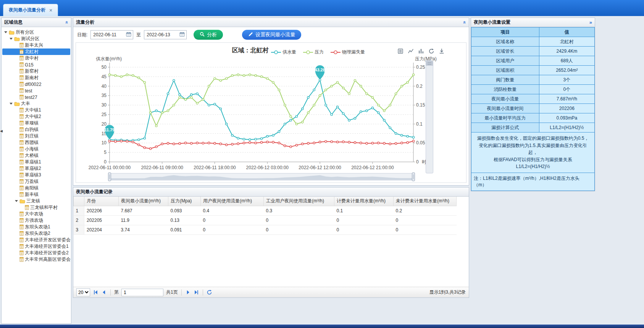  Describe the element at coordinates (36, 247) in the screenshot. I see `tree-node-大丰港经开区管委会1: 大丰港经开区管委会1` at that location.